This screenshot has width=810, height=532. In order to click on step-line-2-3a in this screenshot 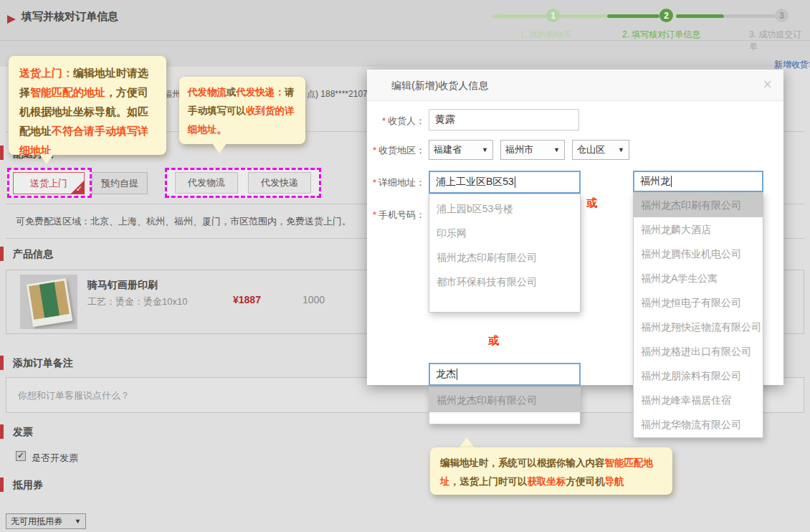, I will do `click(700, 16)`.